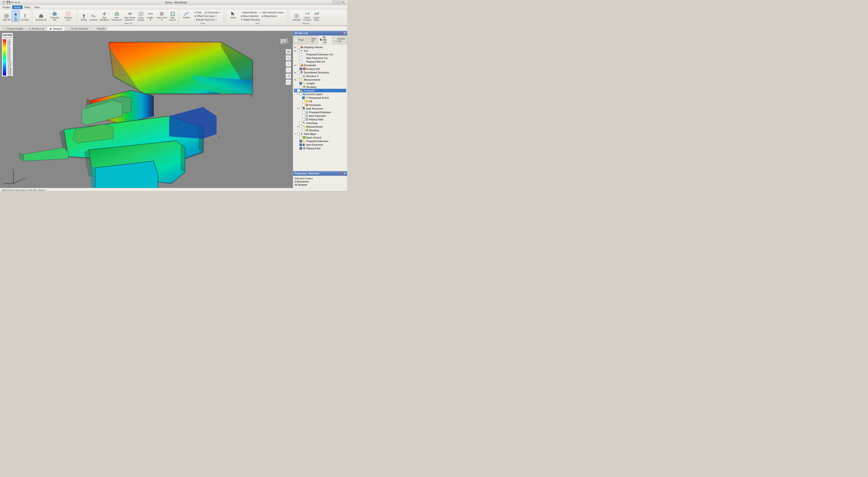 Image resolution: width=868 pixels, height=477 pixels. I want to click on ground-layers-expand, so click(298, 94).